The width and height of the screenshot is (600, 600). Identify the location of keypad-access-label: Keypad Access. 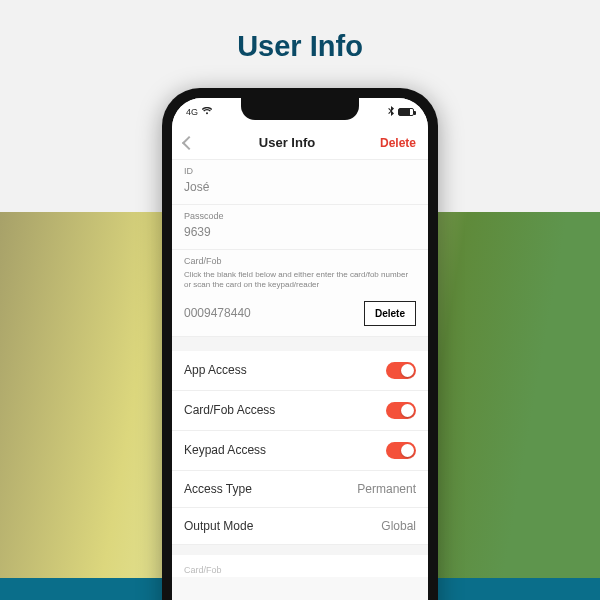
(225, 450).